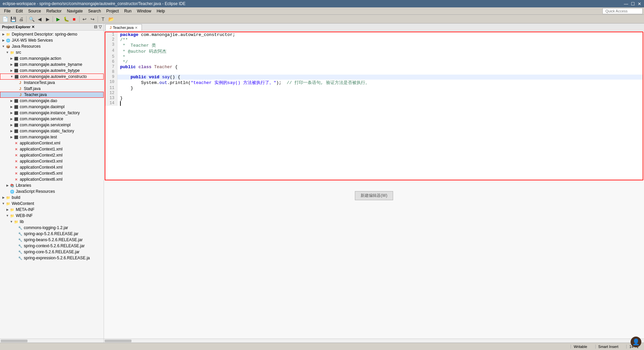 The height and width of the screenshot is (350, 644). I want to click on tree-item-lib: ▼ 📁 lib, so click(52, 222).